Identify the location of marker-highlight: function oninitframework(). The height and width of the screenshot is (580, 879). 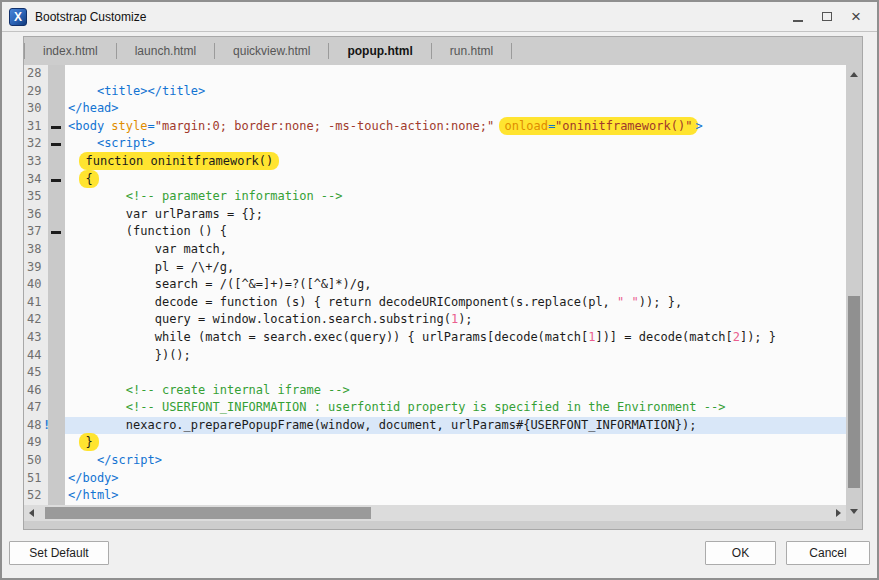
(179, 161).